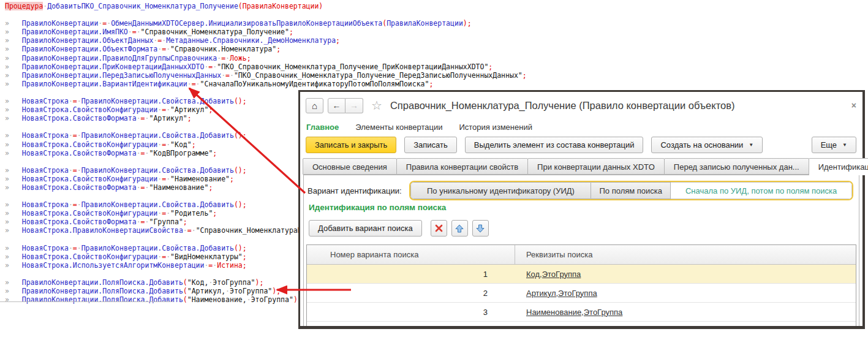 Image resolution: width=868 pixels, height=337 pixels. Describe the element at coordinates (223, 49) in the screenshot. I see `code-token: "Справочник.Номенклатура"` at that location.